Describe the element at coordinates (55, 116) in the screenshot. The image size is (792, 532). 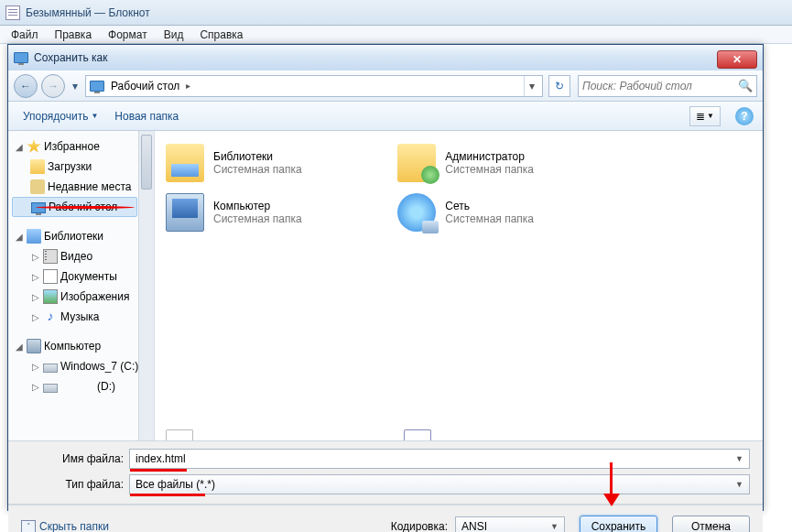
I see `organize-label: Упорядочить` at that location.